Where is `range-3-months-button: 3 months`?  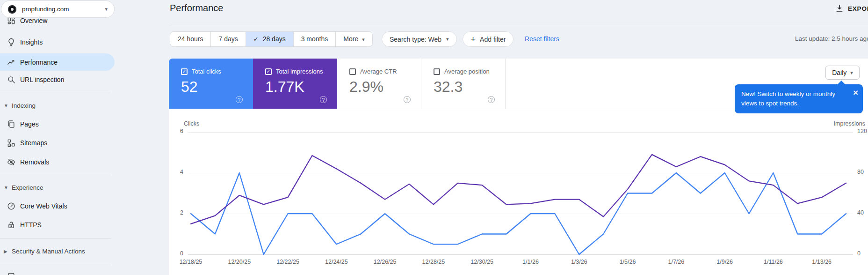
range-3-months-button: 3 months is located at coordinates (314, 39).